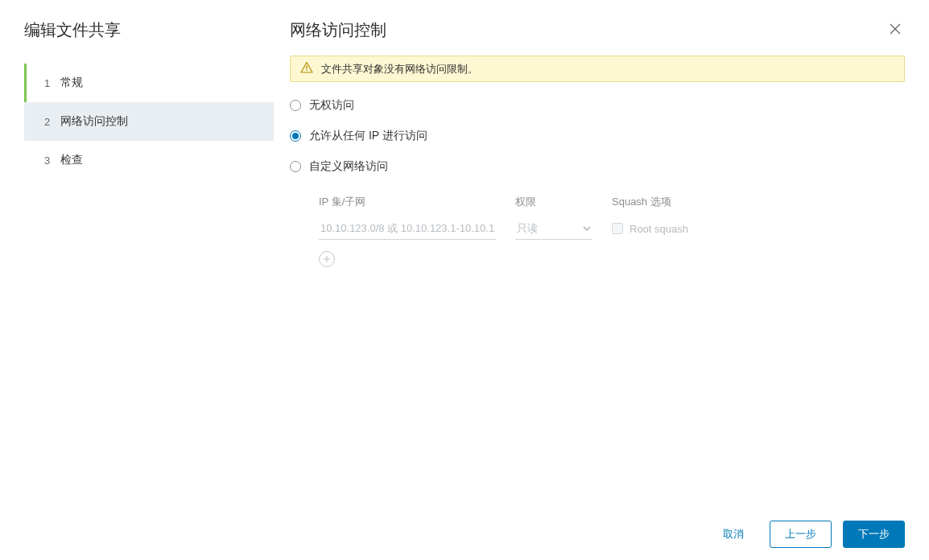  What do you see at coordinates (527, 229) in the screenshot?
I see `permission-value: 只读` at bounding box center [527, 229].